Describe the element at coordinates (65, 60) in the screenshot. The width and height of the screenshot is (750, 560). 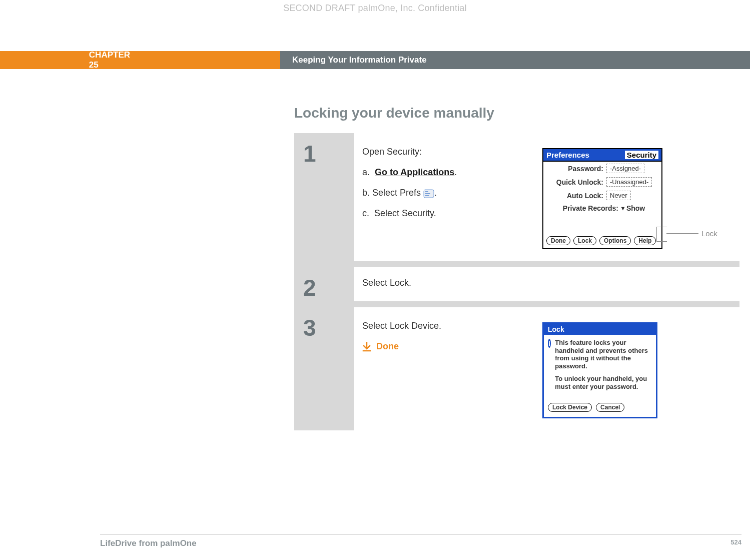
I see `chapter-label: CHAPTER 25` at that location.